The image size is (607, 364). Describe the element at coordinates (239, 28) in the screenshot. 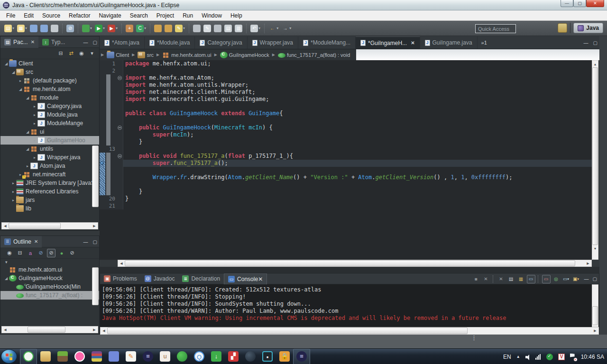

I see `toolbar-show-view-2-button: ▥` at that location.